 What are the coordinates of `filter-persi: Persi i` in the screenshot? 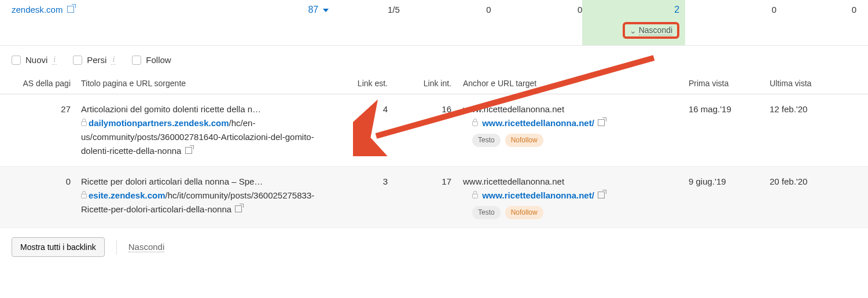 It's located at (94, 60).